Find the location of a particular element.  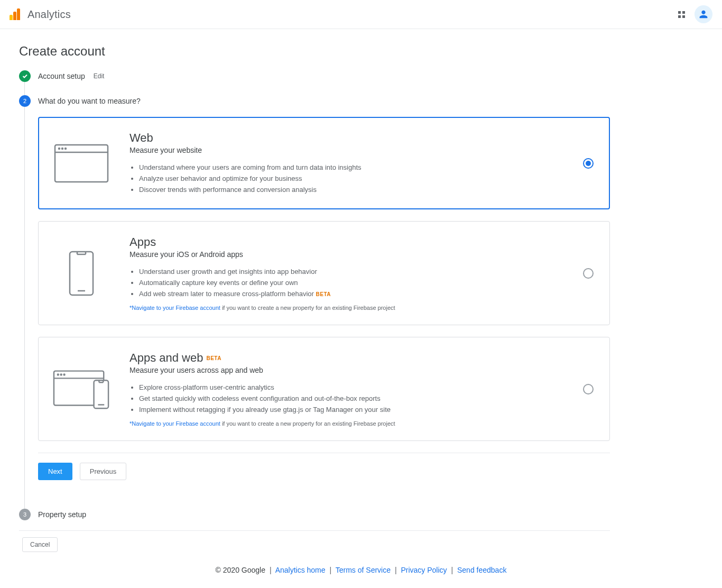

list-item: Automatically capture key events or defi… is located at coordinates (351, 282).